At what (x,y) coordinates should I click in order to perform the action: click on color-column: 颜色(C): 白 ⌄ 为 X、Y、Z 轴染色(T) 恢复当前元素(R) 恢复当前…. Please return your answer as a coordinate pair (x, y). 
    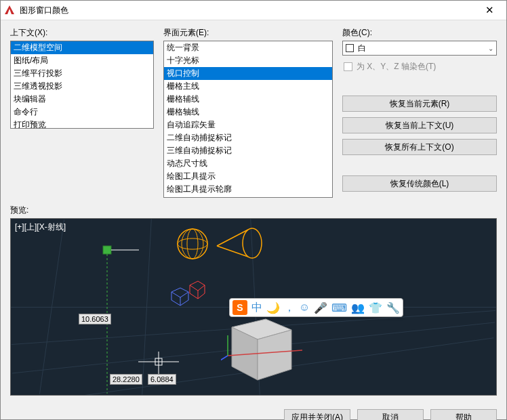
    Looking at the image, I should click on (420, 112).